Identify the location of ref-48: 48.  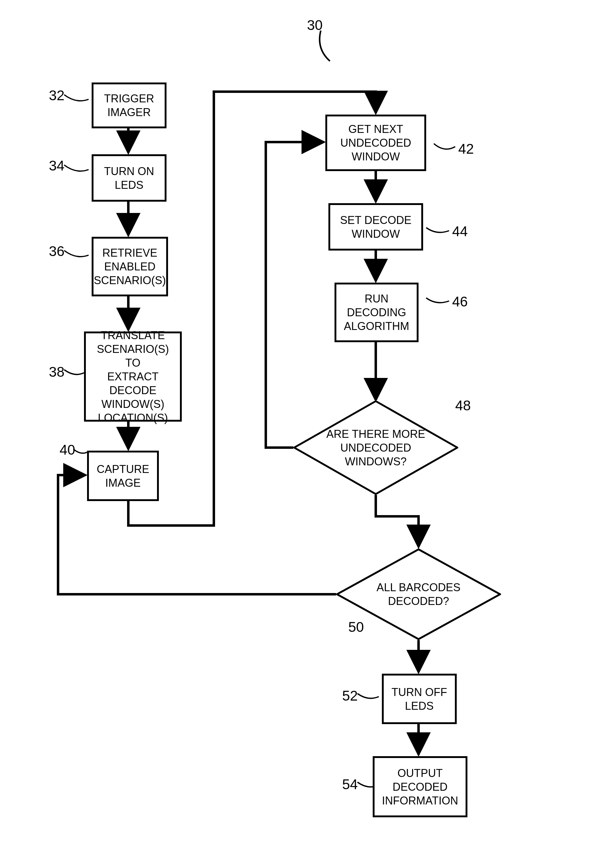
(463, 406).